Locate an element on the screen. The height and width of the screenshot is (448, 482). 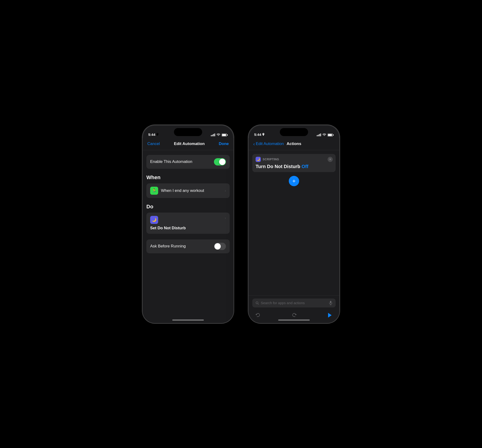
action-card-header: 🌙 SCRIPTING is located at coordinates (294, 160).